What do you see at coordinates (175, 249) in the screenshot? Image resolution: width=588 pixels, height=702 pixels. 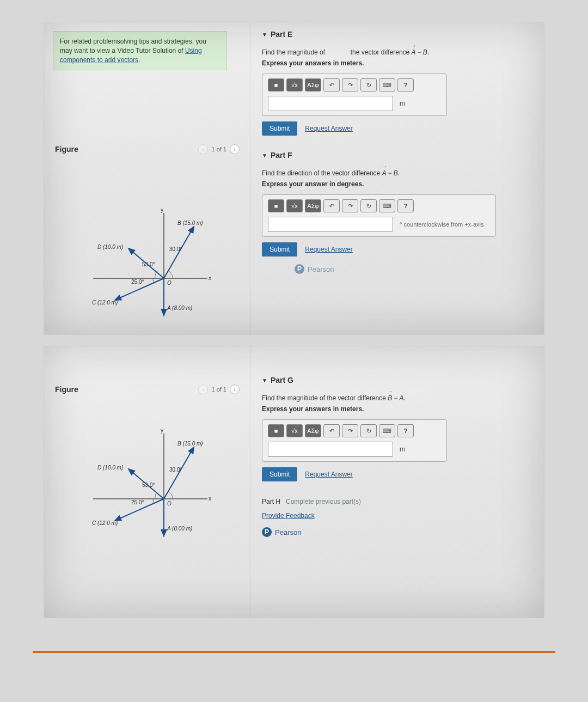 I see `ang-30: 30.0°` at bounding box center [175, 249].